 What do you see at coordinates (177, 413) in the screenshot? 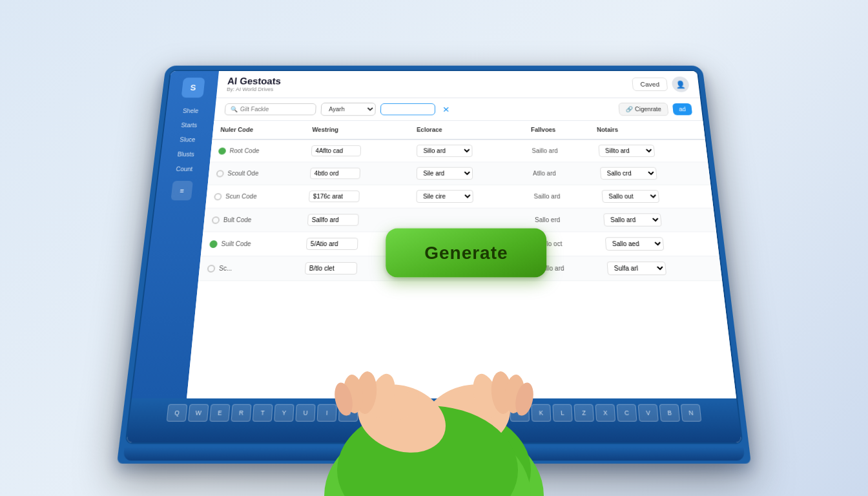
I see `key-q: Q` at bounding box center [177, 413].